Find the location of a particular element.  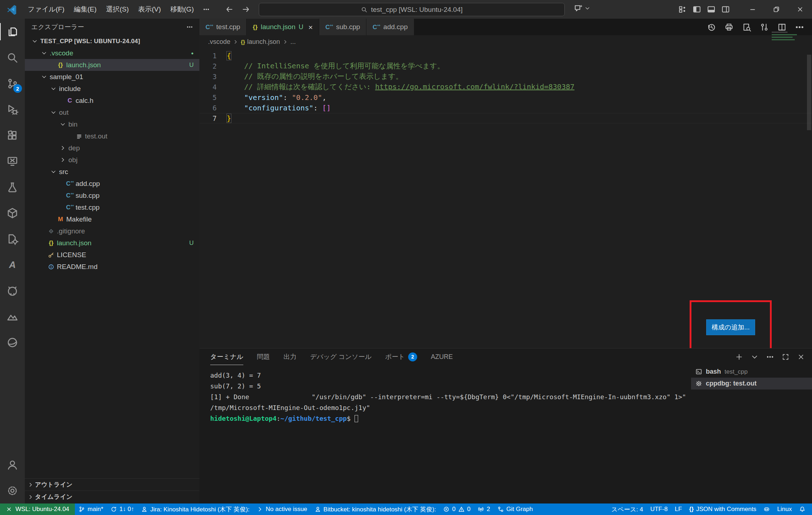

tab-close-icon: × is located at coordinates (311, 27).